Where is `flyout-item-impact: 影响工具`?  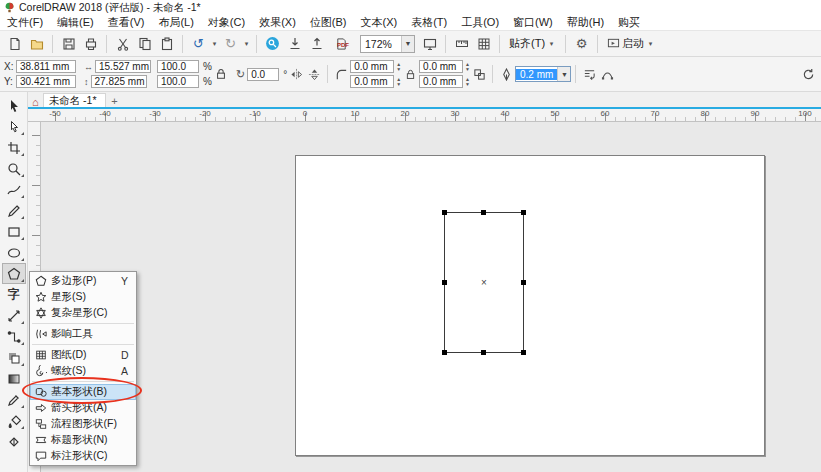 flyout-item-impact: 影响工具 is located at coordinates (83, 334).